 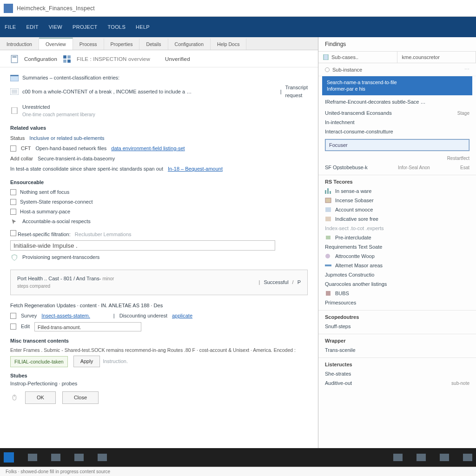 What do you see at coordinates (327, 70) in the screenshot?
I see `radio-icon` at bounding box center [327, 70].